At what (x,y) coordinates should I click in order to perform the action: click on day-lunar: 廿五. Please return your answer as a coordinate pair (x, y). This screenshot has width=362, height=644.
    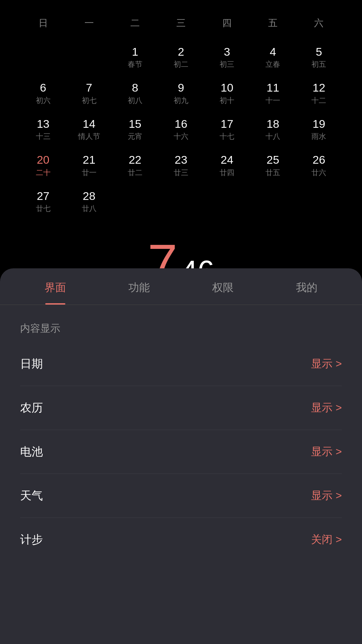
    Looking at the image, I should click on (273, 173).